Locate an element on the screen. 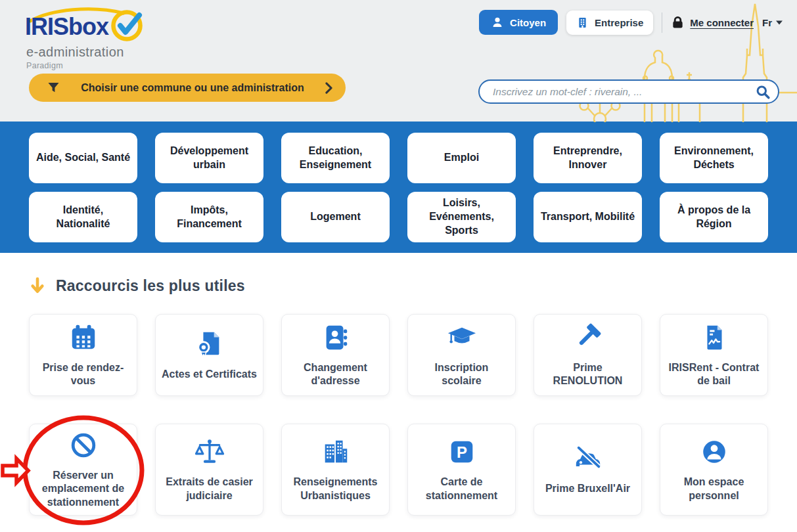 This screenshot has height=532, width=797. shortcut-label: Inscription scolaire is located at coordinates (461, 374).